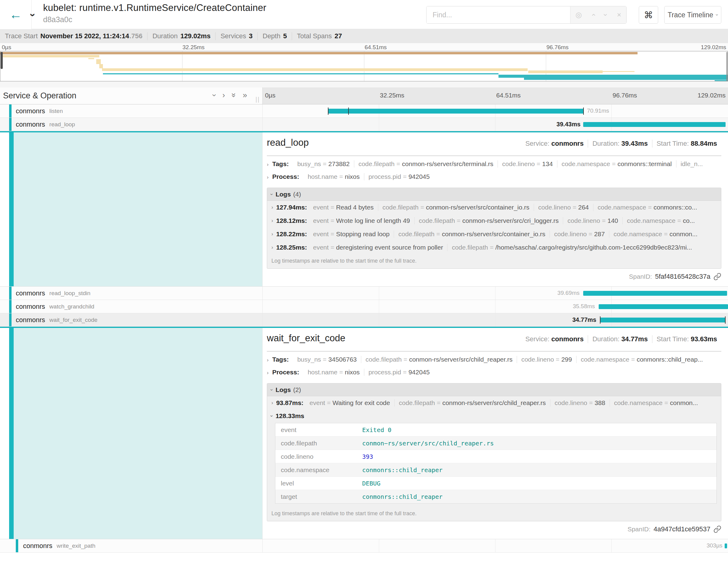 Image resolution: width=728 pixels, height=562 pixels. I want to click on span-row-wait-for-exit-code: conmonrs wait_for_exit_code 34.77ms, so click(364, 320).